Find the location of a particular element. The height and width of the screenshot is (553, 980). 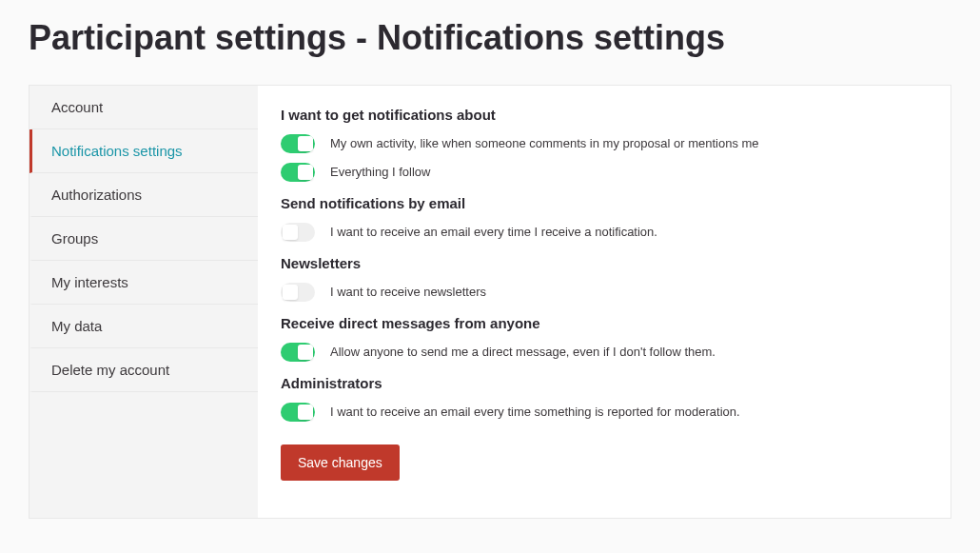

heading-about: I want to get notifications about is located at coordinates (604, 114).